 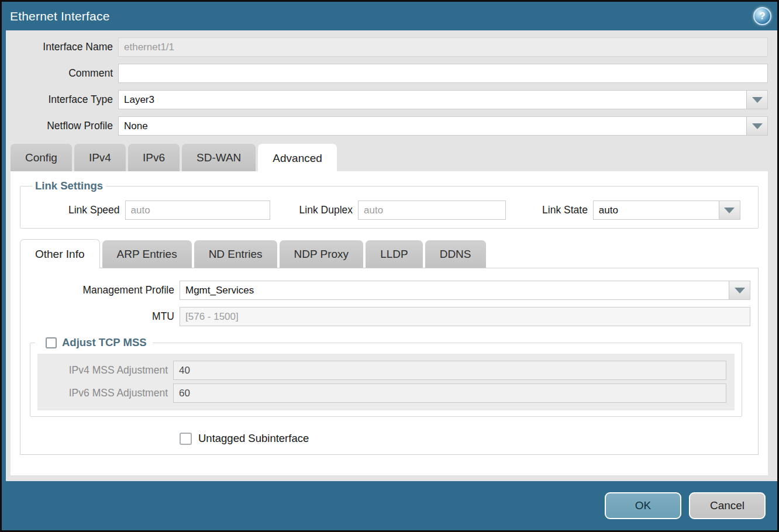 What do you see at coordinates (443, 99) in the screenshot?
I see `interface-type-select: Layer3` at bounding box center [443, 99].